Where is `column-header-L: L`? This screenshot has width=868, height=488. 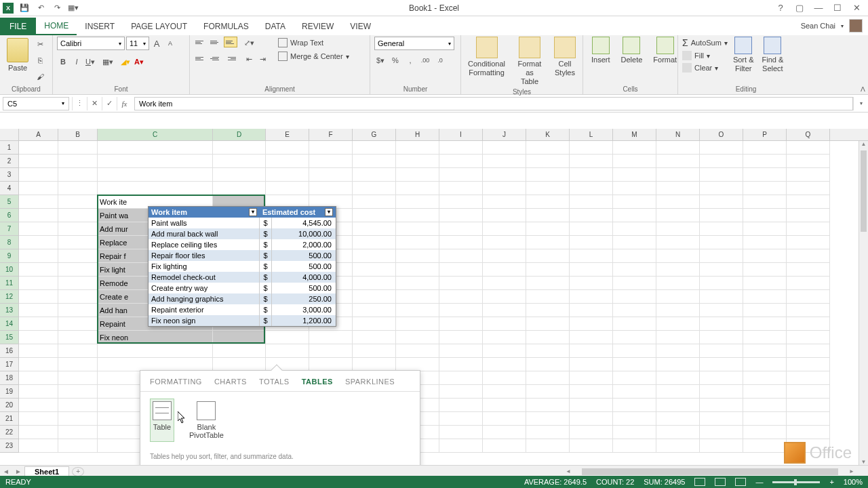 column-header-L: L is located at coordinates (591, 134).